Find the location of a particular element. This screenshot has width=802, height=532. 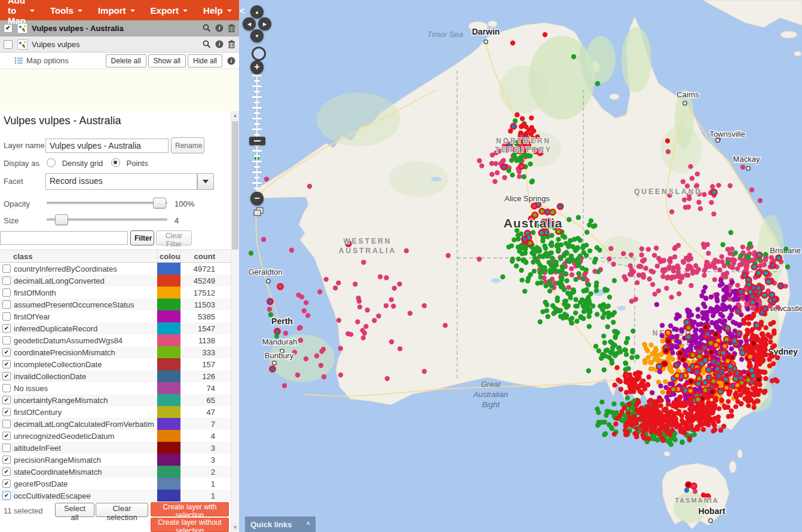

quick-links-bar: Quick links ^ is located at coordinates (280, 524).